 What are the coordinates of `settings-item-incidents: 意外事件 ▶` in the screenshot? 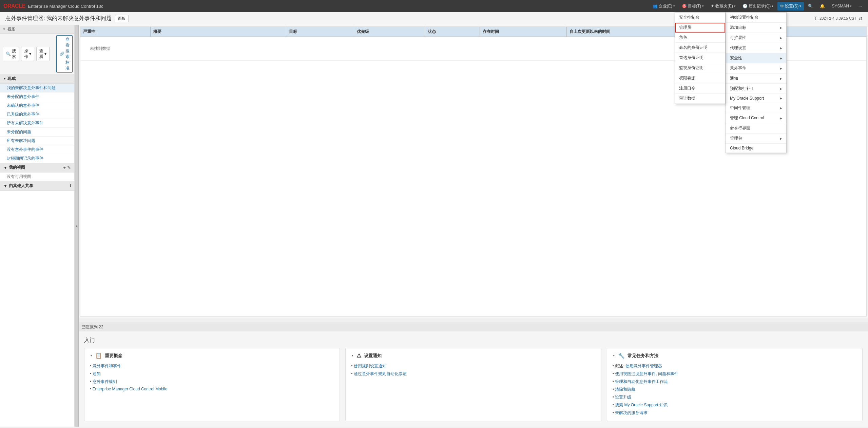 It's located at (756, 68).